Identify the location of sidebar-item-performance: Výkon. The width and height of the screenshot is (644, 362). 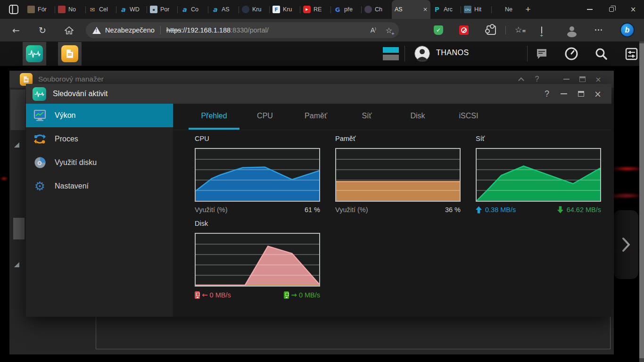
(99, 115).